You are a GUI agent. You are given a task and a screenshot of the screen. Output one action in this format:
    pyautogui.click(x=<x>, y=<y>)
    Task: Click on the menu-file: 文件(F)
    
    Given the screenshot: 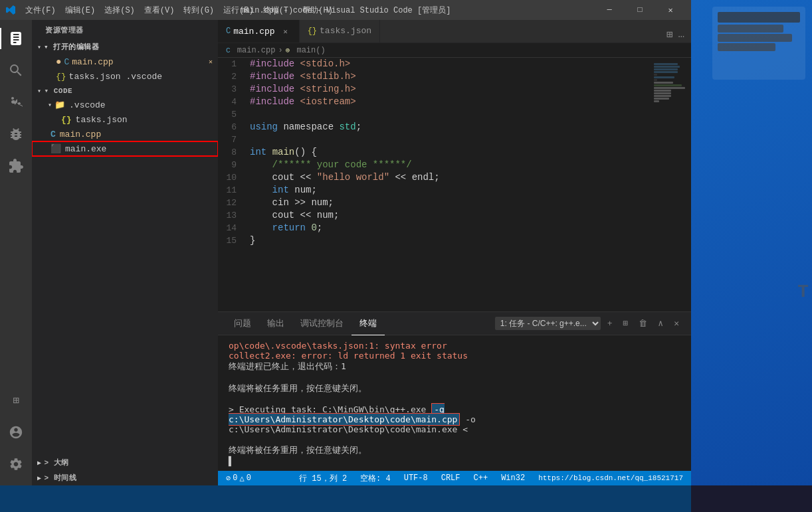 What is the action you would take?
    pyautogui.click(x=41, y=11)
    